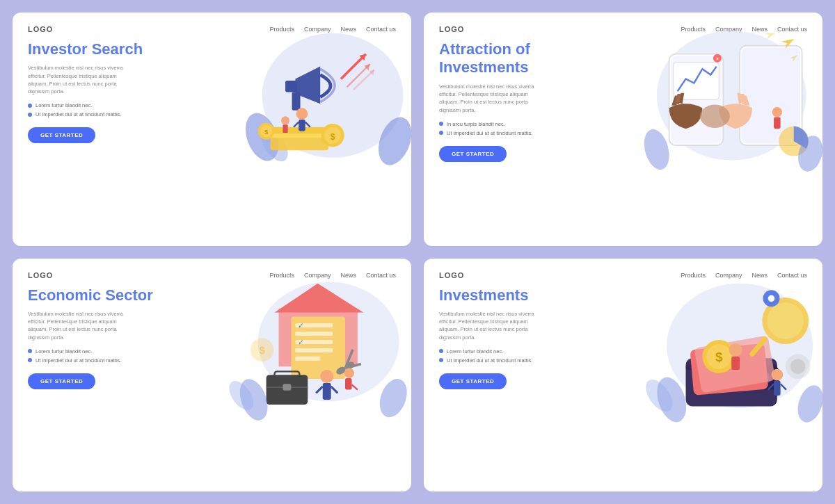 This screenshot has width=835, height=504. I want to click on bullet-3-1: Lorem turtur blandit nec., so click(116, 352).